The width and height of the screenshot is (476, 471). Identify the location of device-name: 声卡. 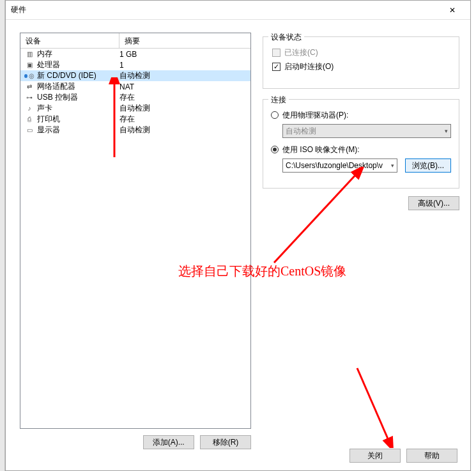
(78, 109).